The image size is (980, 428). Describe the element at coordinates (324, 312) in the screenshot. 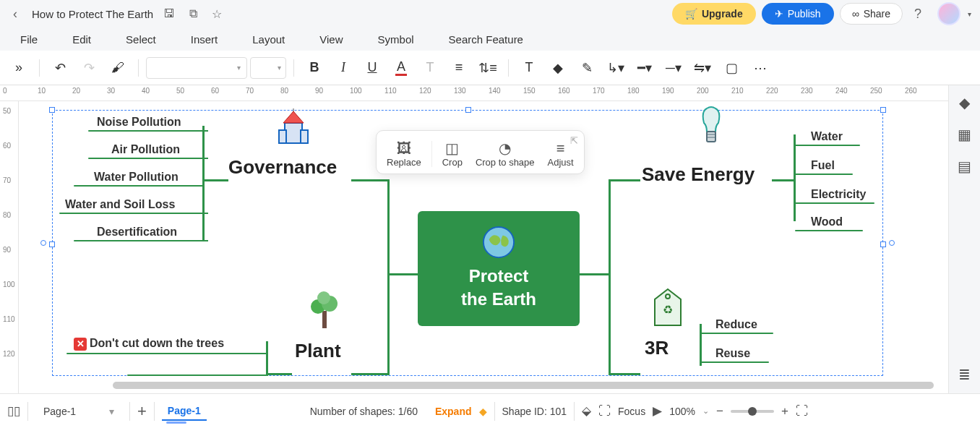

I see `tree-icon` at that location.